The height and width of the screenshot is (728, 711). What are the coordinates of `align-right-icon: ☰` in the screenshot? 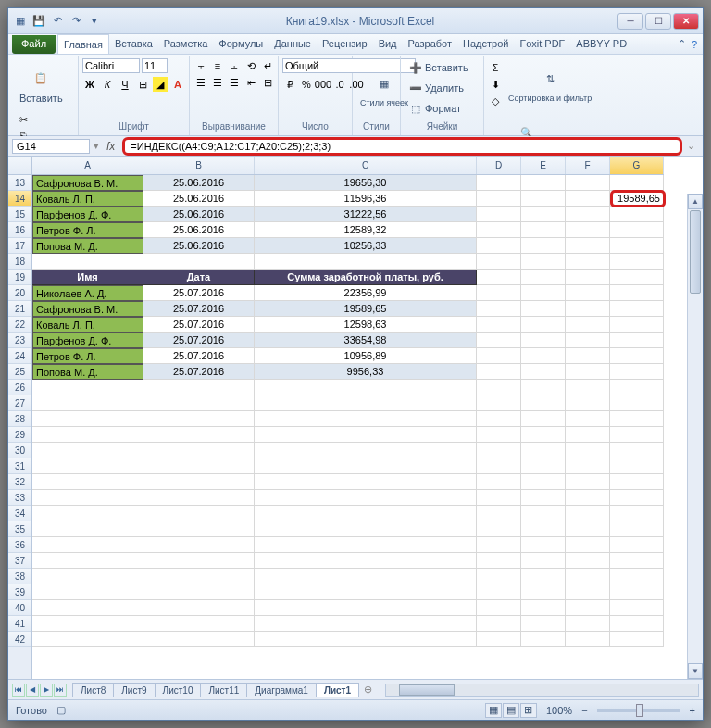 It's located at (234, 82).